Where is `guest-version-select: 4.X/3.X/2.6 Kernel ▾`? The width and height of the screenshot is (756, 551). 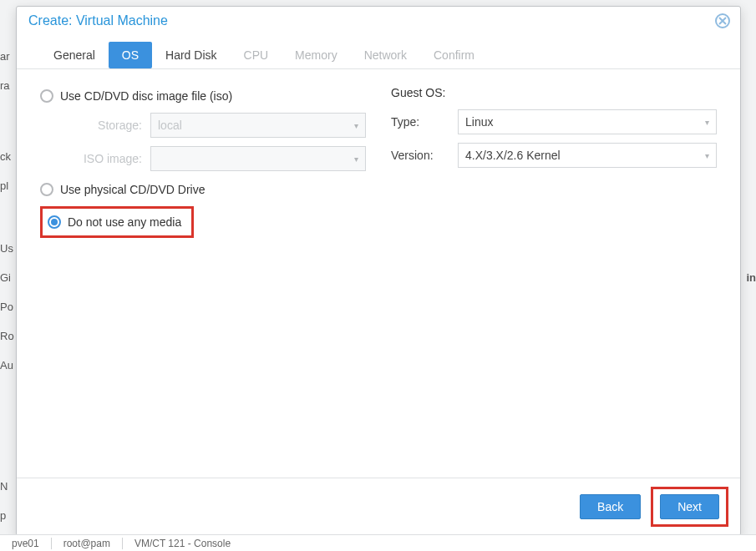 guest-version-select: 4.X/3.X/2.6 Kernel ▾ is located at coordinates (587, 155).